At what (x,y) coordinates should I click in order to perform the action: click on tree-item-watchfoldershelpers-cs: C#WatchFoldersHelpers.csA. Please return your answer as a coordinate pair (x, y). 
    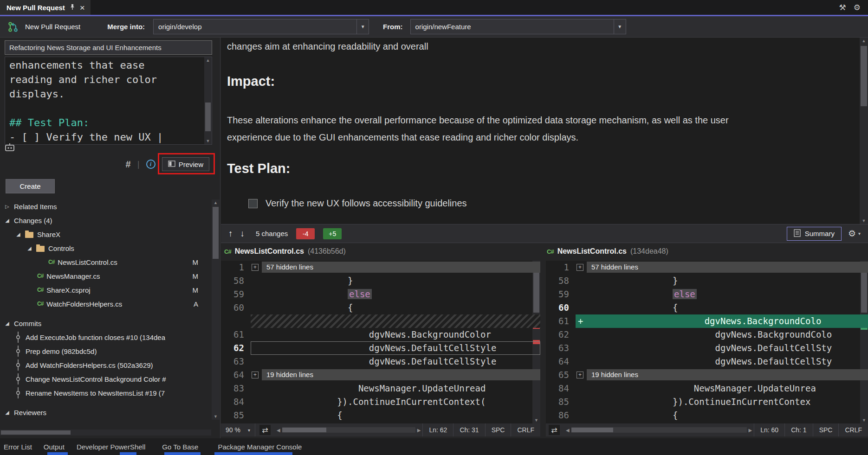
    Looking at the image, I should click on (106, 304).